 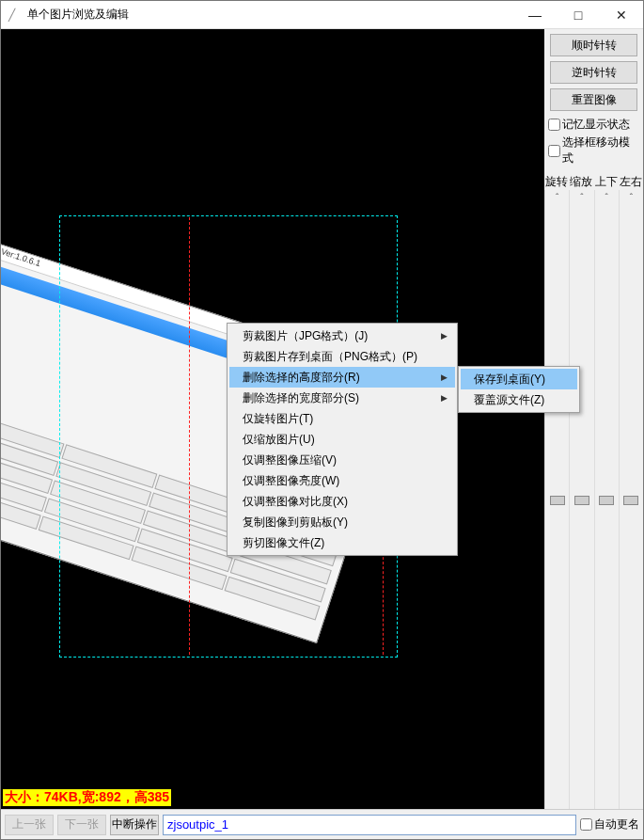 I want to click on submenu-overwrite-source: 覆盖源文件(Z), so click(x=519, y=400).